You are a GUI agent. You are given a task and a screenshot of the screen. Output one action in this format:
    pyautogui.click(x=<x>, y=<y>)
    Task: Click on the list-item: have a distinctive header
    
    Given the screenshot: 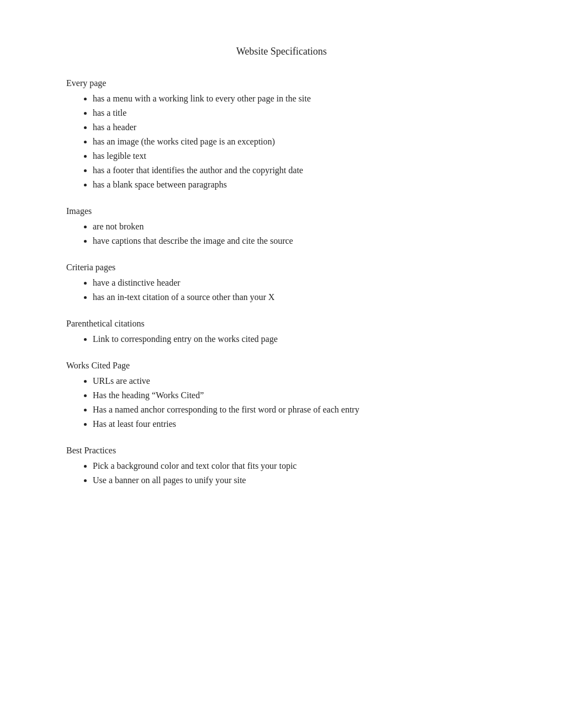 What is the action you would take?
    pyautogui.click(x=295, y=283)
    